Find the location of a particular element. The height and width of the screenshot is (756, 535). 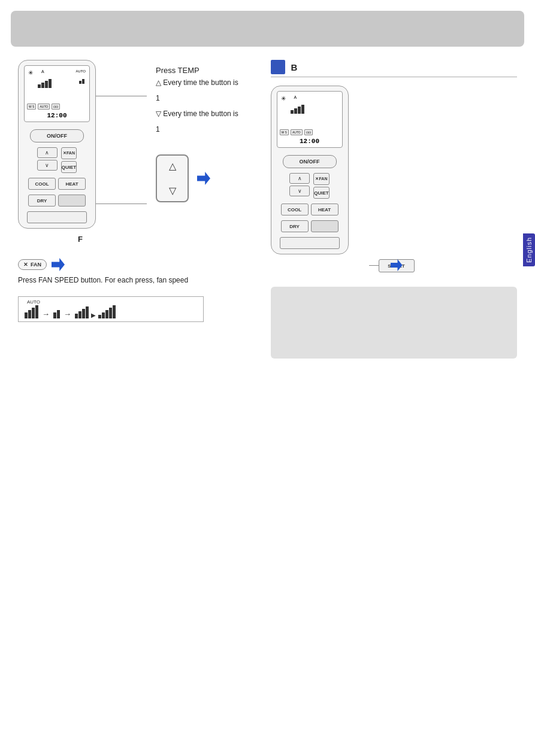

fan-arrow-1: → is located at coordinates (46, 314).